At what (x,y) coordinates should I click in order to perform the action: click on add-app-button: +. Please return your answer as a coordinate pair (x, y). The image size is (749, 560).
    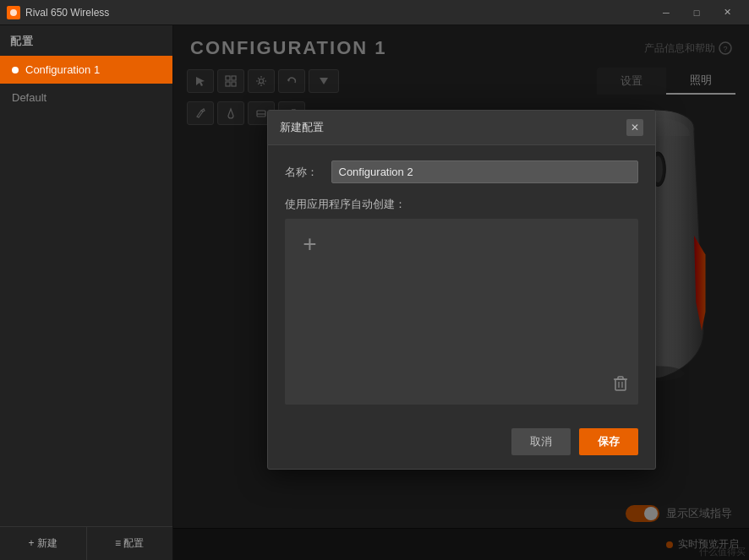
    Looking at the image, I should click on (310, 244).